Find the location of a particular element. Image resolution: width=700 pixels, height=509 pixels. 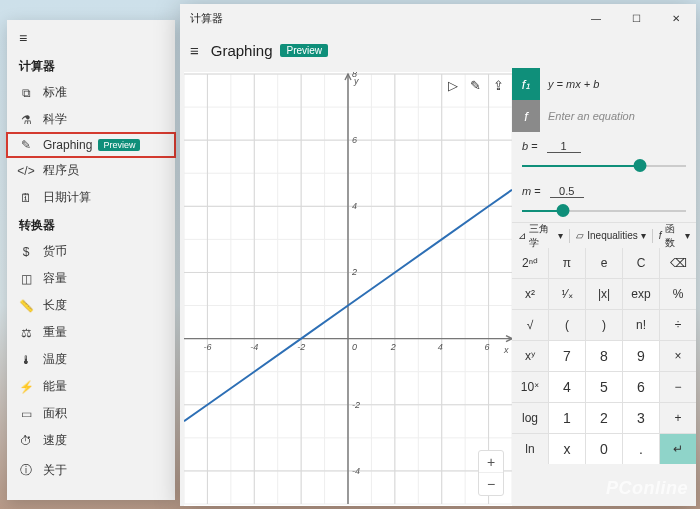

sidebar-item-label: 日期计算 is located at coordinates (67, 198).